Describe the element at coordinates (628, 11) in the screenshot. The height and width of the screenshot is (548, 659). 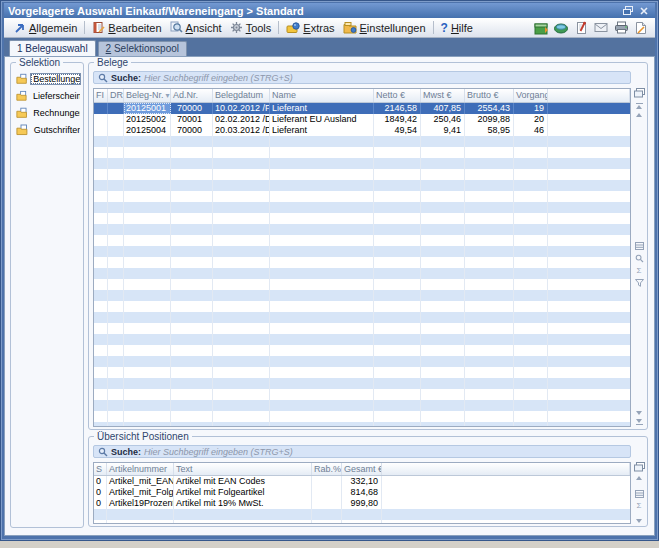
I see `restore-button` at that location.